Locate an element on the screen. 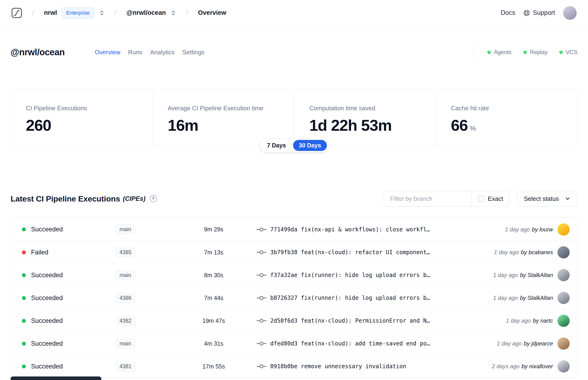 Image resolution: width=588 pixels, height=380 pixels. meta-cell: 1 day ago by bcabanes is located at coordinates (535, 252).